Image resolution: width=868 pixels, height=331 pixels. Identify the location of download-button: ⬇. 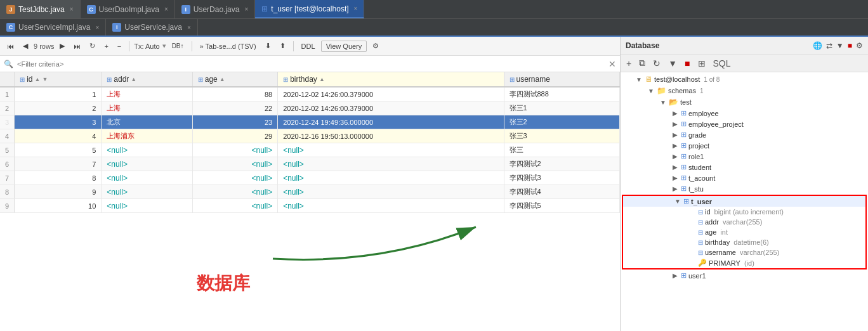
(268, 46).